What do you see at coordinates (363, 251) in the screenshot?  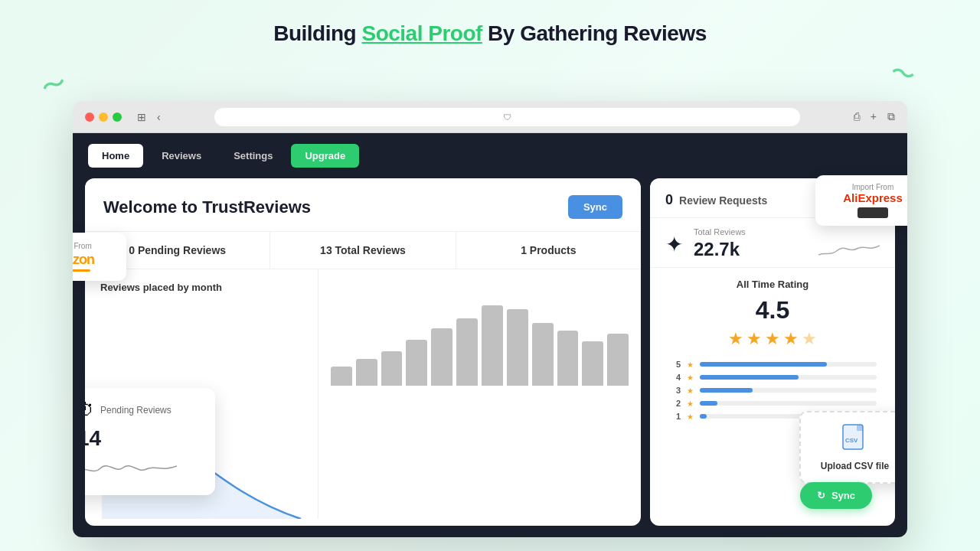 I see `stats-row: 0 Pending Reviews 13 Total Reviews 1 Pro…` at bounding box center [363, 251].